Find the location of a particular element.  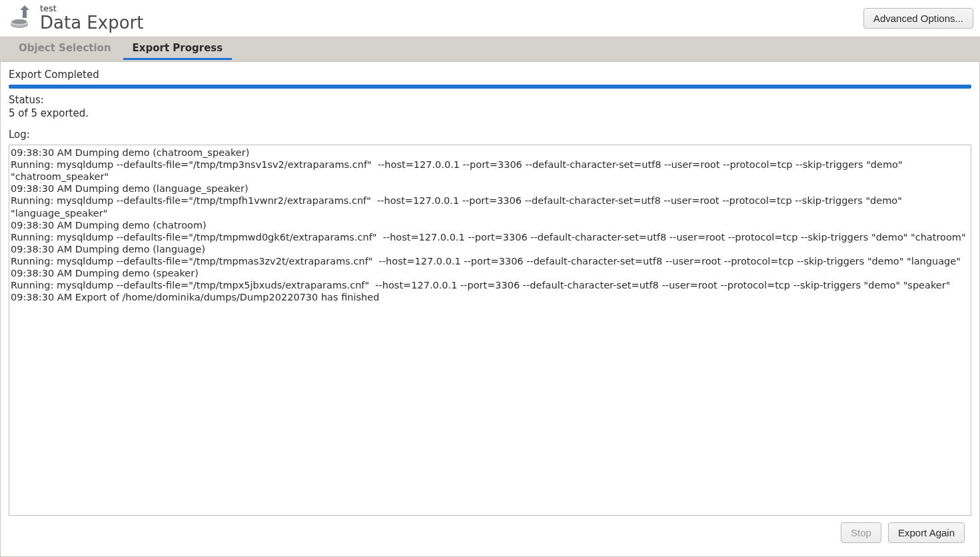

header-titles: test Data Export is located at coordinates (448, 19).